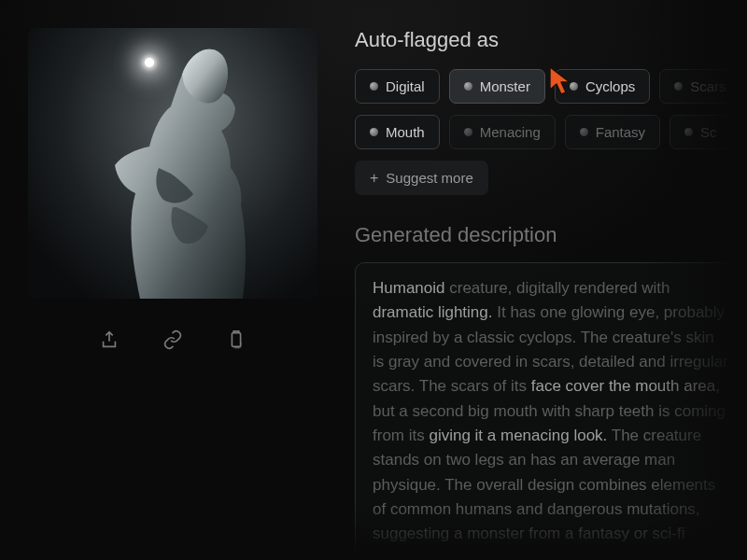  Describe the element at coordinates (709, 133) in the screenshot. I see `tag-label: Sc` at that location.